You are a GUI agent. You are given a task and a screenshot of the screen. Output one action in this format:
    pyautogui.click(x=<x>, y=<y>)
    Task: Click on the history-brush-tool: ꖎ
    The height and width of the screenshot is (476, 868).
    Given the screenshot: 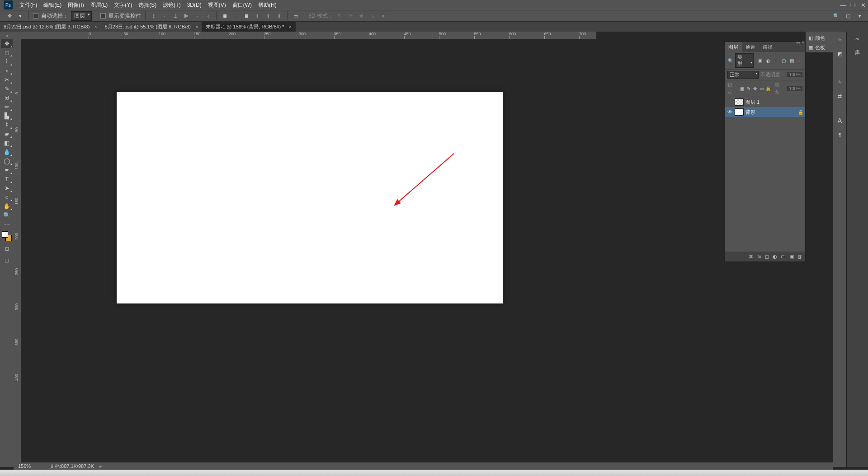 What is the action you would take?
    pyautogui.click(x=7, y=125)
    